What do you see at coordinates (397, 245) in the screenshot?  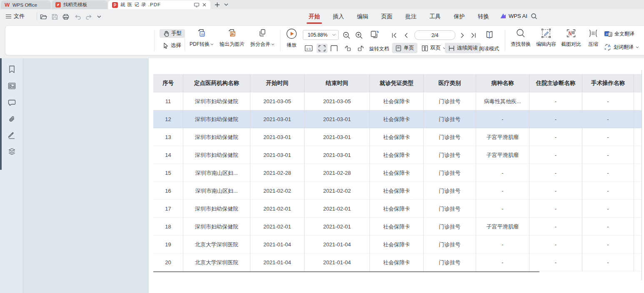 I see `table-row: 19北京大学深圳医院2021-01-042021-01-04社会保障卡门诊挂号-…` at bounding box center [397, 245].